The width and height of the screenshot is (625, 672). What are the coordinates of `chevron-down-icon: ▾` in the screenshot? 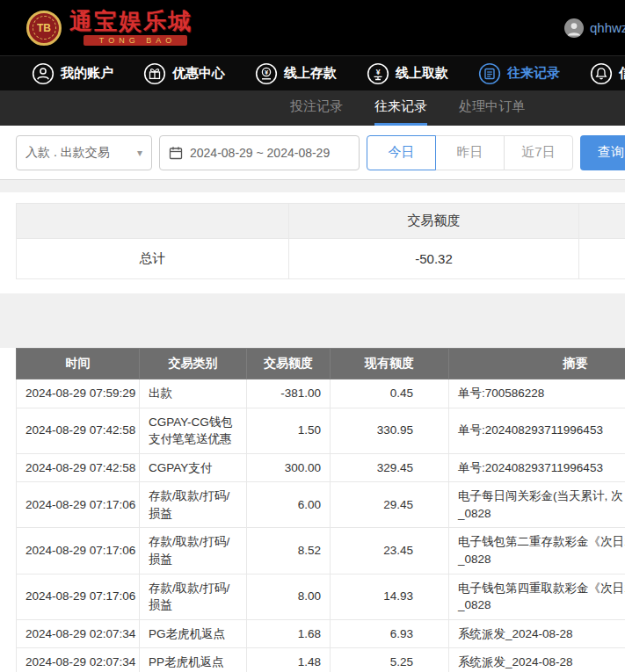 It's located at (140, 153).